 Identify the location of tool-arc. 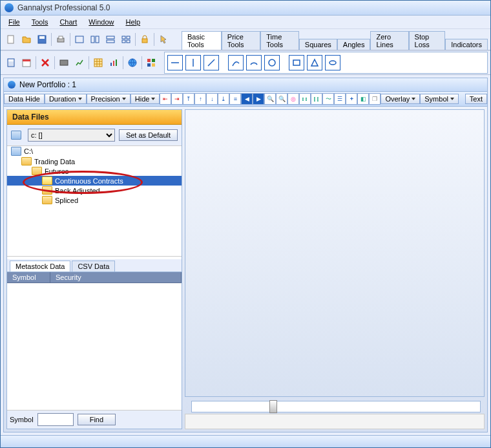
(254, 63).